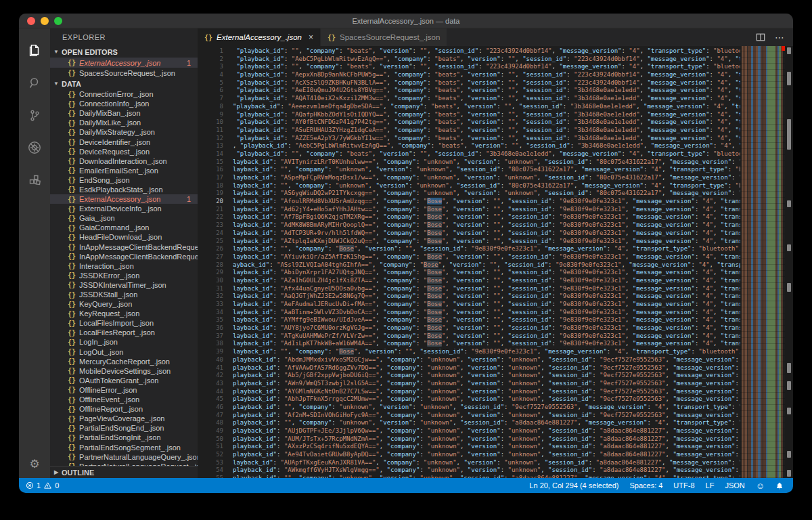 Image resolution: width=812 pixels, height=520 pixels. I want to click on notifications-bell-icon, so click(780, 486).